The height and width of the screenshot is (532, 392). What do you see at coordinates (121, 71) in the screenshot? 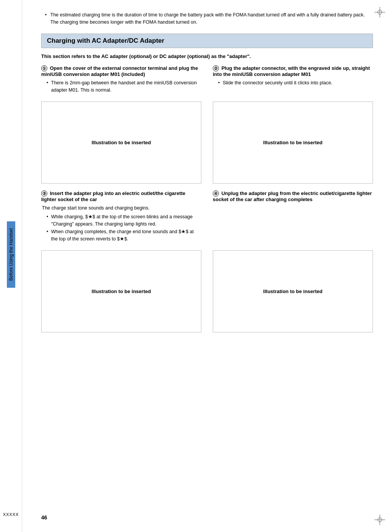
I see `step1-header: ① Open the cover of the external connect…` at bounding box center [121, 71].